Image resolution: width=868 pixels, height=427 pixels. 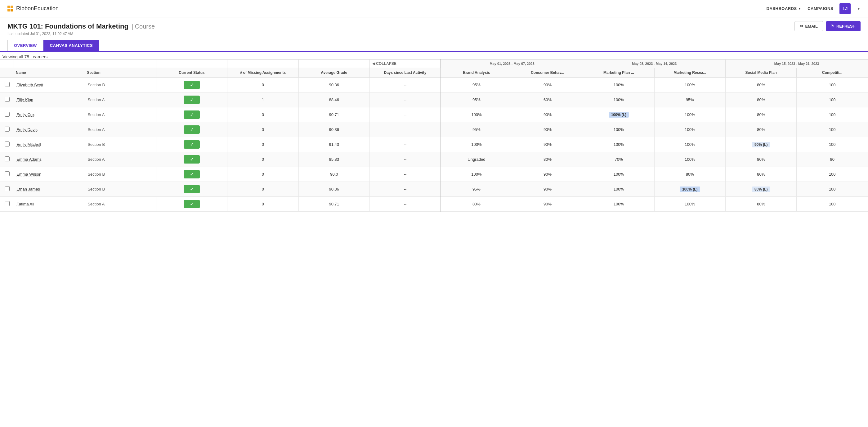 I want to click on section-cell: Section A, so click(x=121, y=204).